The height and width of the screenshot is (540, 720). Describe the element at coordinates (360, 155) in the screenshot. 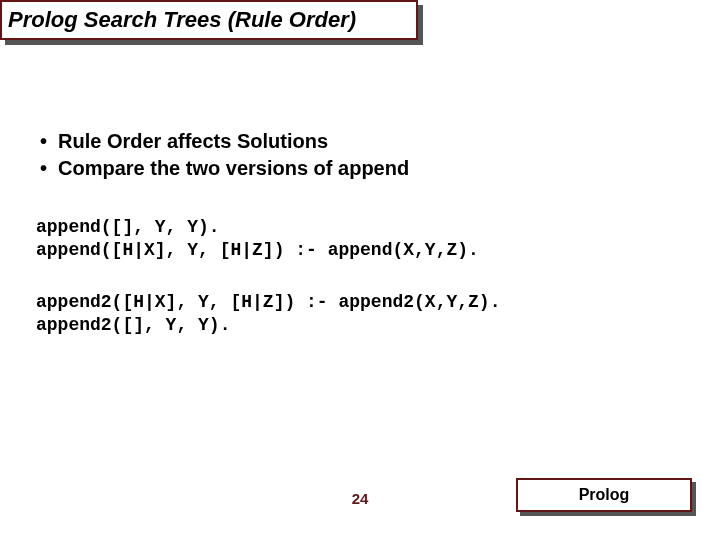

I see `bullet-list: Rule Order affects Solutions Compare the…` at that location.